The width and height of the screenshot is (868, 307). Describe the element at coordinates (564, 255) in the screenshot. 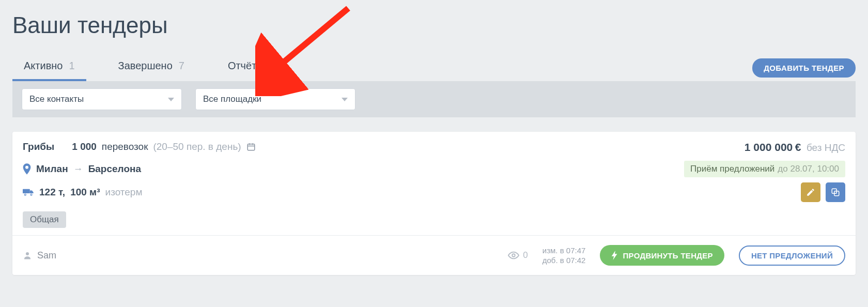

I see `timestamps: изм. в 07:47 доб. в 07:42` at that location.